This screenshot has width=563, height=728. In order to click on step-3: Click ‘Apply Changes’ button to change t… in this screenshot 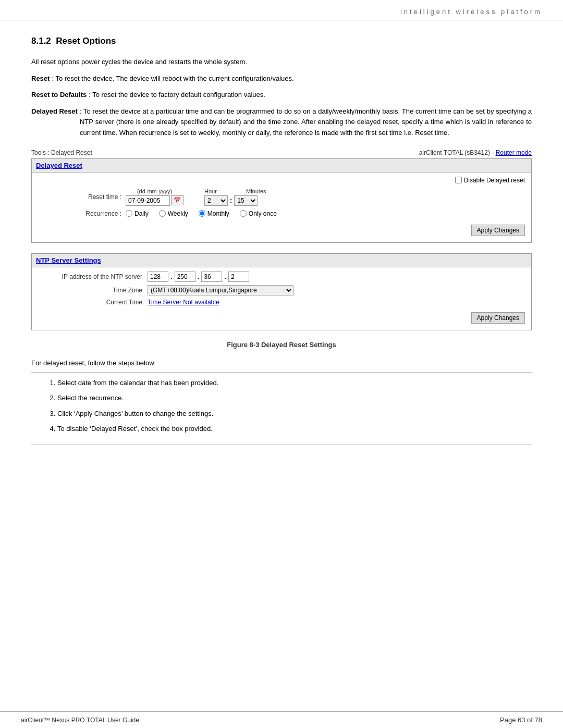, I will do `click(295, 414)`.